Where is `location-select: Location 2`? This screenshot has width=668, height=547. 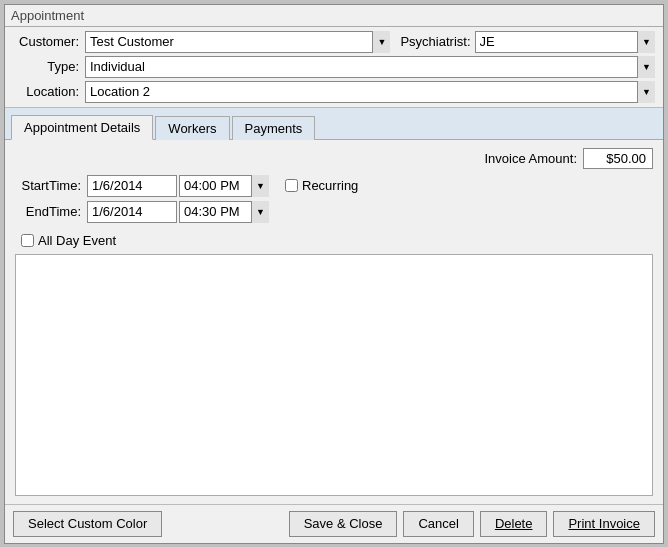
location-select: Location 2 is located at coordinates (370, 92).